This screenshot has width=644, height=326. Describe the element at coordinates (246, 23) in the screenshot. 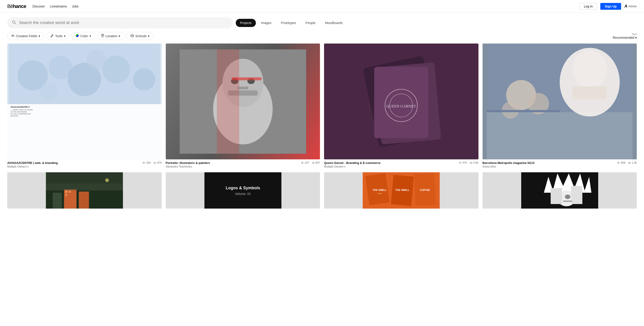

I see `tab-projects: Projects` at that location.